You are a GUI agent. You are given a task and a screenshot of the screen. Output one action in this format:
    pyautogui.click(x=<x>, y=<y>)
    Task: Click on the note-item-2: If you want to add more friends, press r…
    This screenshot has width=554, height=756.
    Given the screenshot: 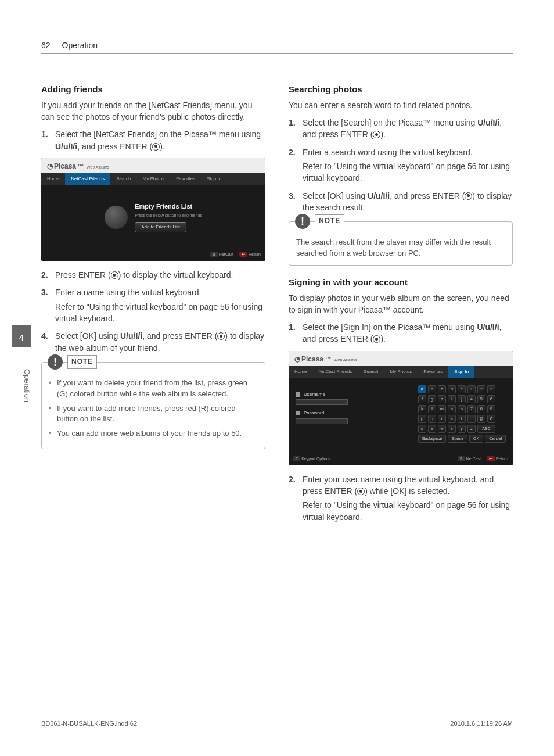 What is the action you would take?
    pyautogui.click(x=153, y=414)
    